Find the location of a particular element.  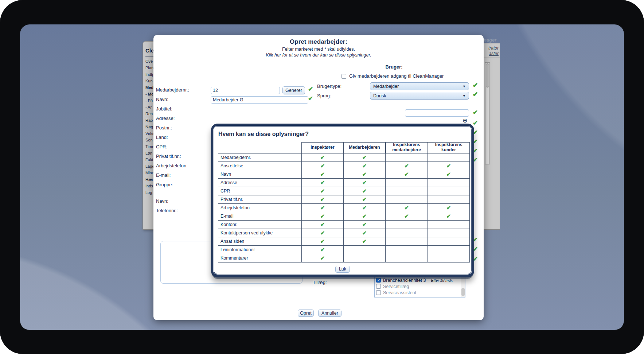

sidebar-item: - På is located at coordinates (149, 101).